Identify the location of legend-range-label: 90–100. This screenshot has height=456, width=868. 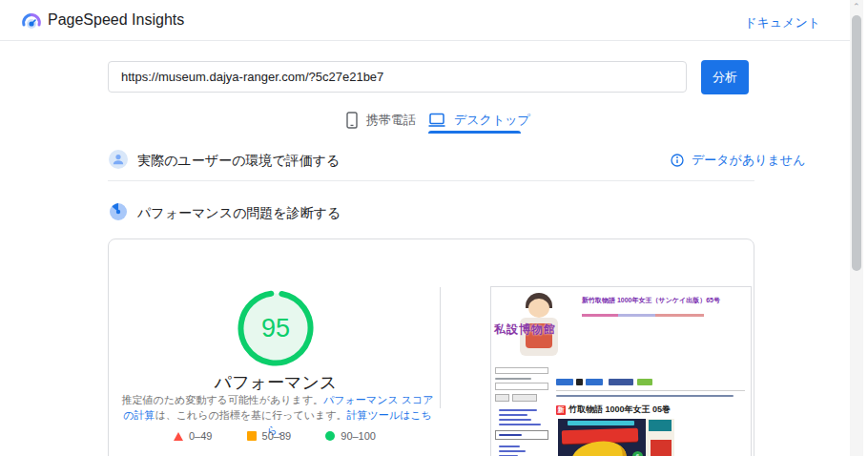
(359, 436).